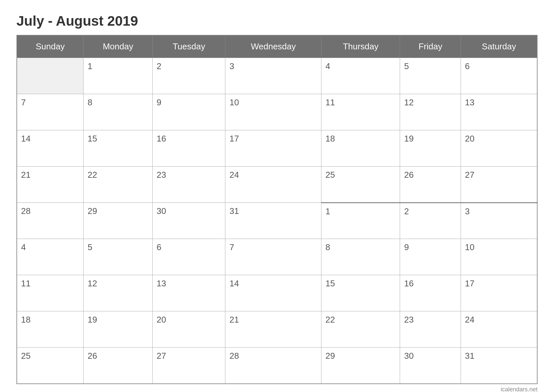 The image size is (554, 392). What do you see at coordinates (50, 76) in the screenshot?
I see `calendar-day-cell` at bounding box center [50, 76].